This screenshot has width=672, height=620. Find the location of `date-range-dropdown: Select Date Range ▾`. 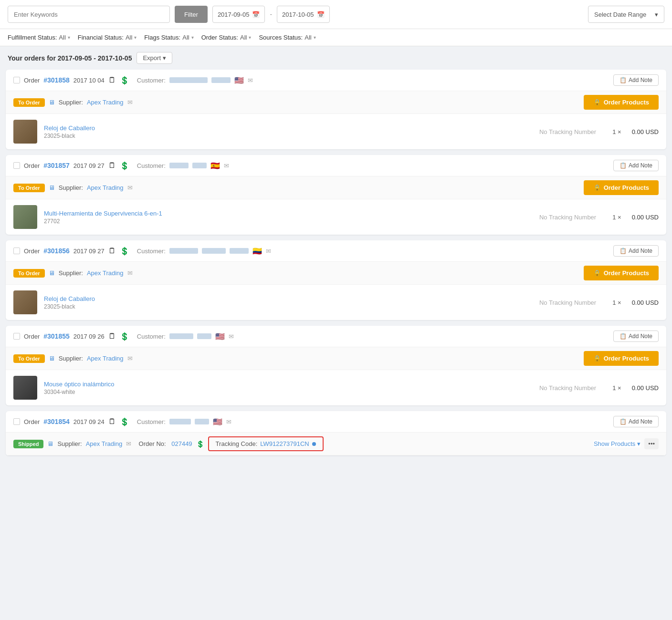

date-range-dropdown: Select Date Range ▾ is located at coordinates (626, 14).